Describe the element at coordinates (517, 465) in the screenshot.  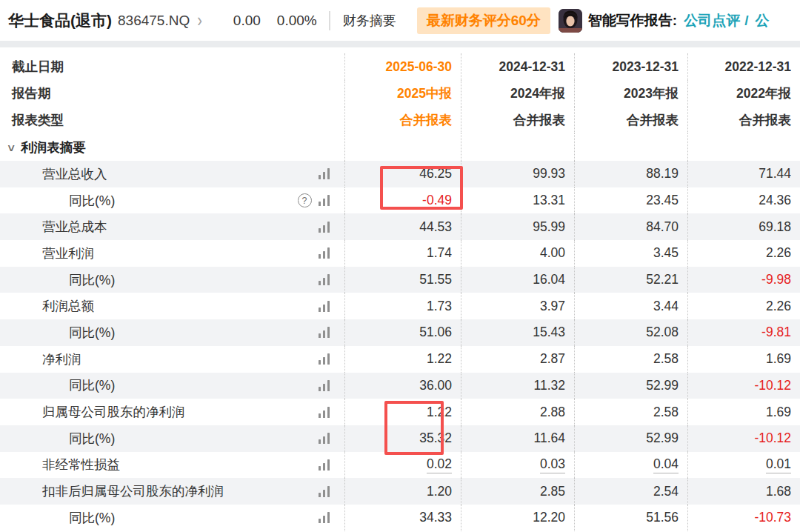
I see `value-cell: 0.03` at that location.